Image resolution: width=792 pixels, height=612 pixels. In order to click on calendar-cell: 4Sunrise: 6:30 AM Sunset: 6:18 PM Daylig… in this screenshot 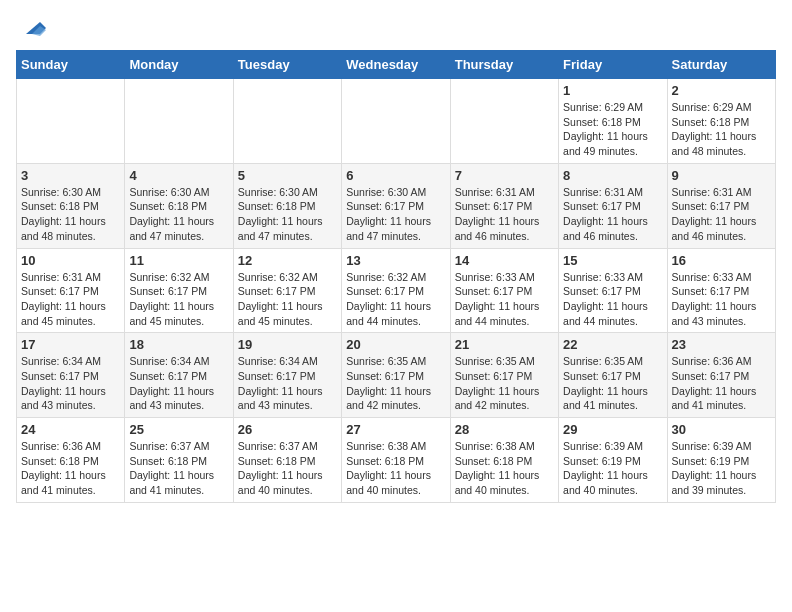, I will do `click(179, 206)`.